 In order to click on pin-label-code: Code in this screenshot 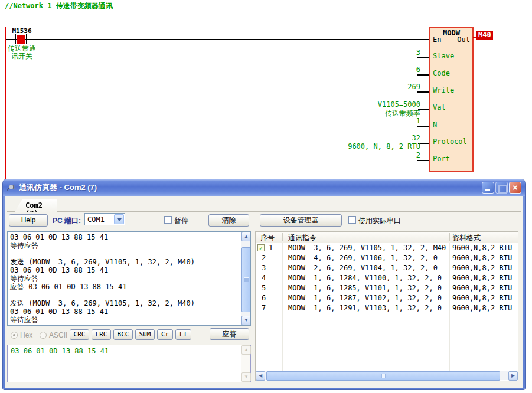, I will do `click(442, 73)`.